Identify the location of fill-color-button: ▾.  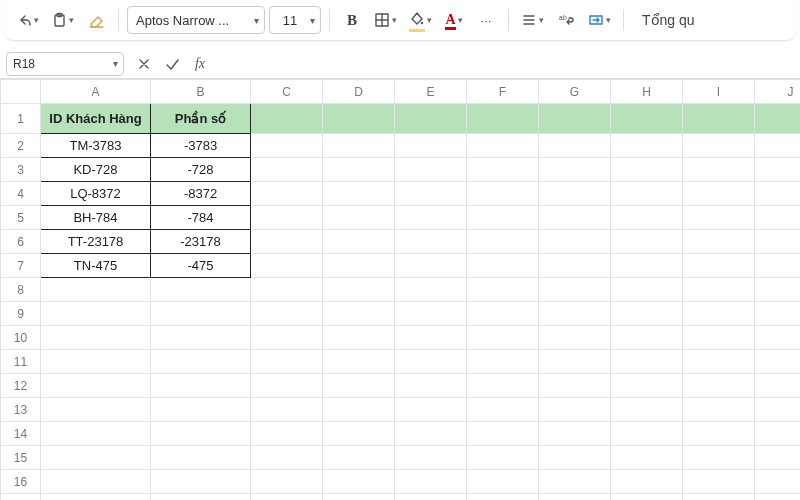
(420, 20).